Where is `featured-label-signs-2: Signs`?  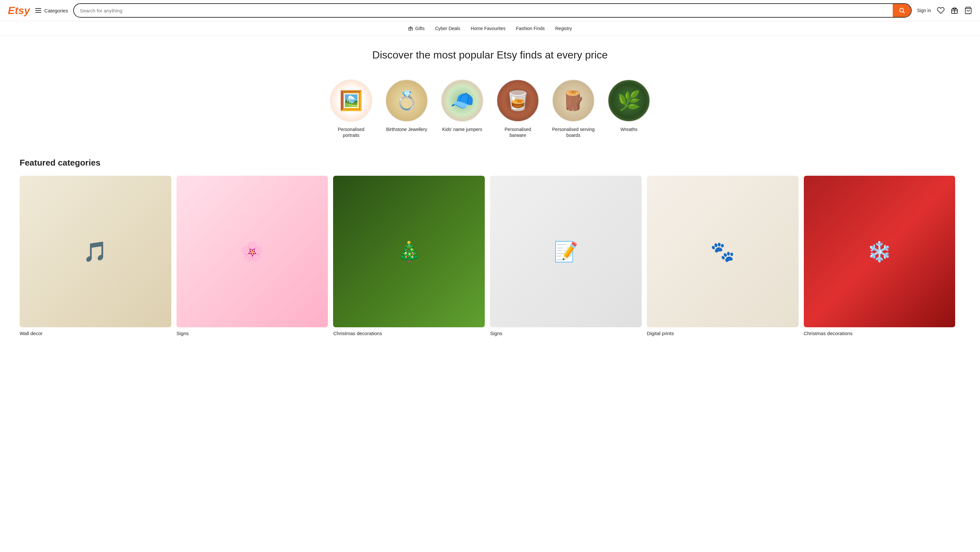
featured-label-signs-2: Signs is located at coordinates (566, 333).